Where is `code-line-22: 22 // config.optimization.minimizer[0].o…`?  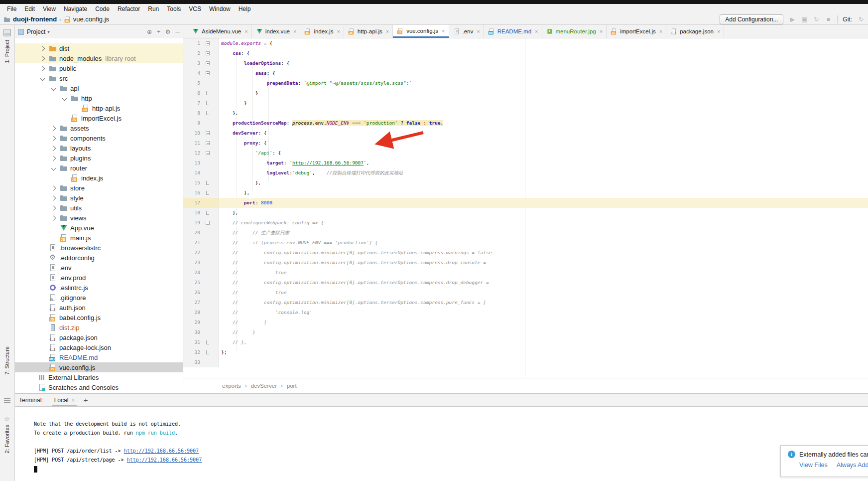 code-line-22: 22 // config.optimization.minimizer[0].o… is located at coordinates (526, 253).